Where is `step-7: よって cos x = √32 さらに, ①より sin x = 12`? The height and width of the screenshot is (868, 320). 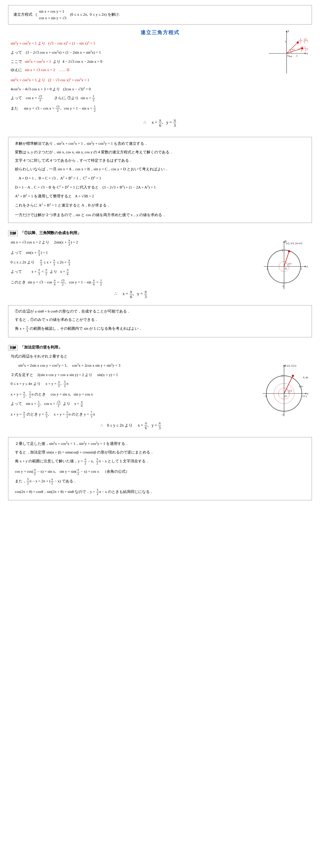 step-7: よって cos x = √32 さらに, ①より sin x = 12 is located at coordinates (160, 98).